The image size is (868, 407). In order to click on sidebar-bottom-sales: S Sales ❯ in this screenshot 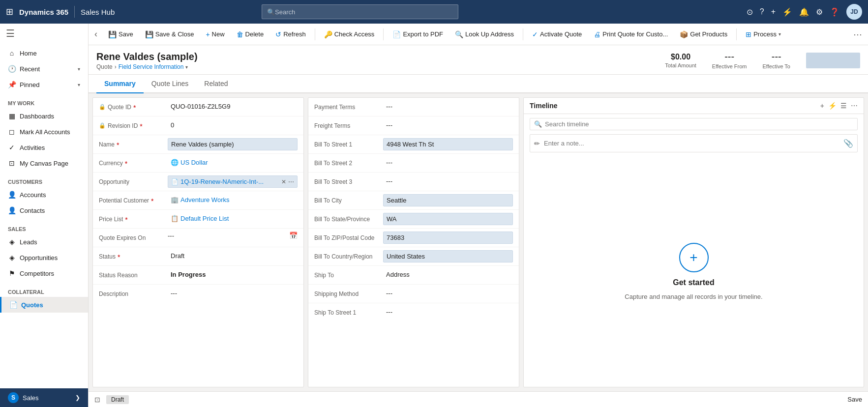, I will do `click(44, 398)`.